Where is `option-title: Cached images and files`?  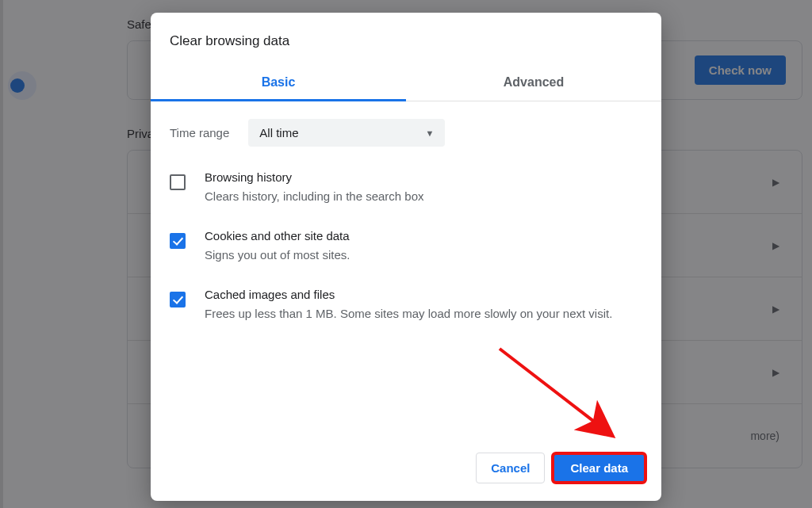
option-title: Cached images and files is located at coordinates (408, 295).